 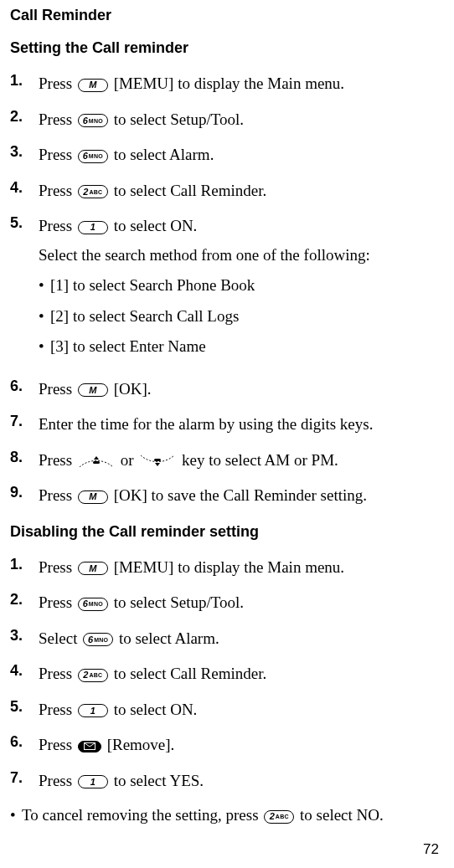 What do you see at coordinates (224, 49) in the screenshot?
I see `section-heading-setting: Setting the Call reminder` at bounding box center [224, 49].